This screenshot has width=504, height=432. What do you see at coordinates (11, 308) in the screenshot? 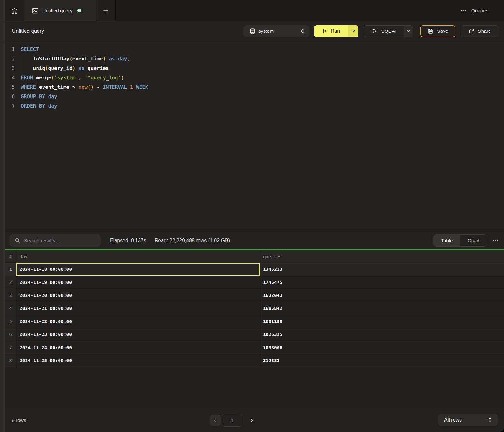
I see `row-index-cell: 4` at bounding box center [11, 308].